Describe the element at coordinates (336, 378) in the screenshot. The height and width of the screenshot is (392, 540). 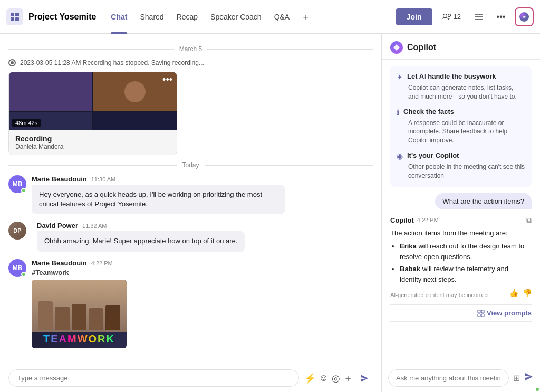
I see `sticker-icon: ◎` at that location.